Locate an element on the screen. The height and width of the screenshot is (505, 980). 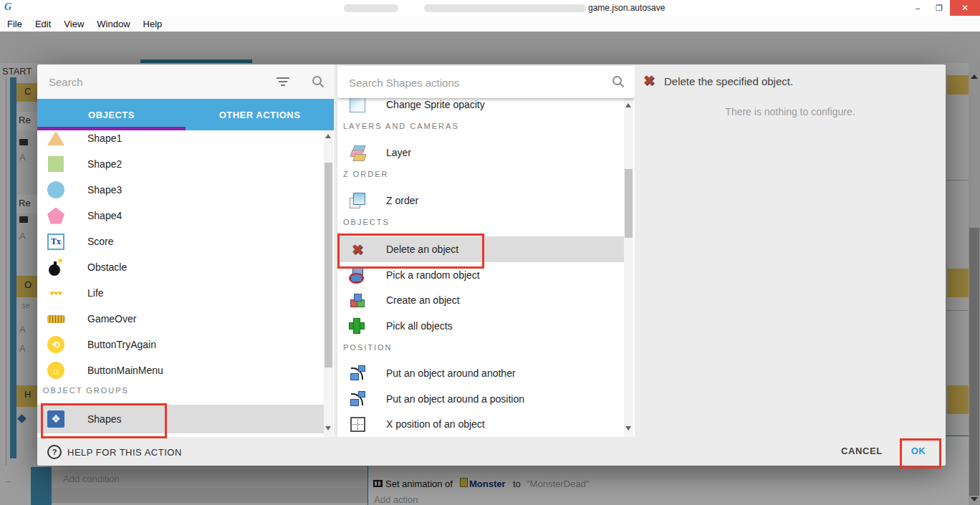
action-row-z-order: Z order is located at coordinates (481, 201).